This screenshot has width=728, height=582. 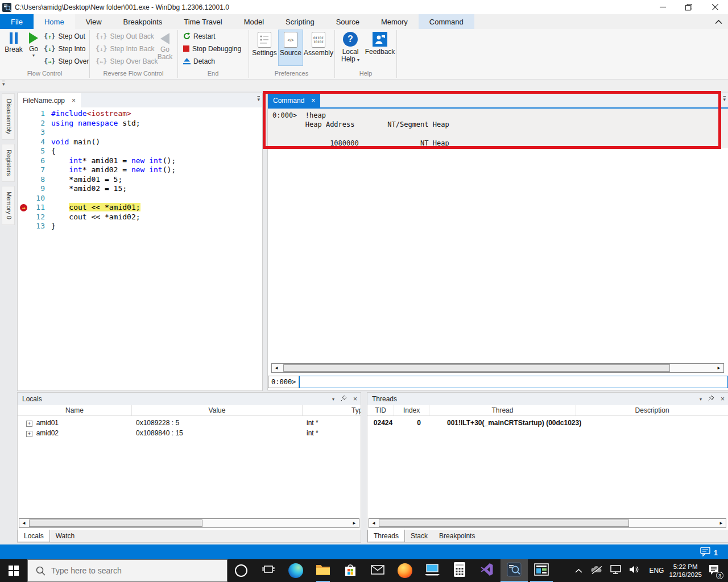 What do you see at coordinates (432, 571) in the screenshot?
I see `connect-button` at bounding box center [432, 571].